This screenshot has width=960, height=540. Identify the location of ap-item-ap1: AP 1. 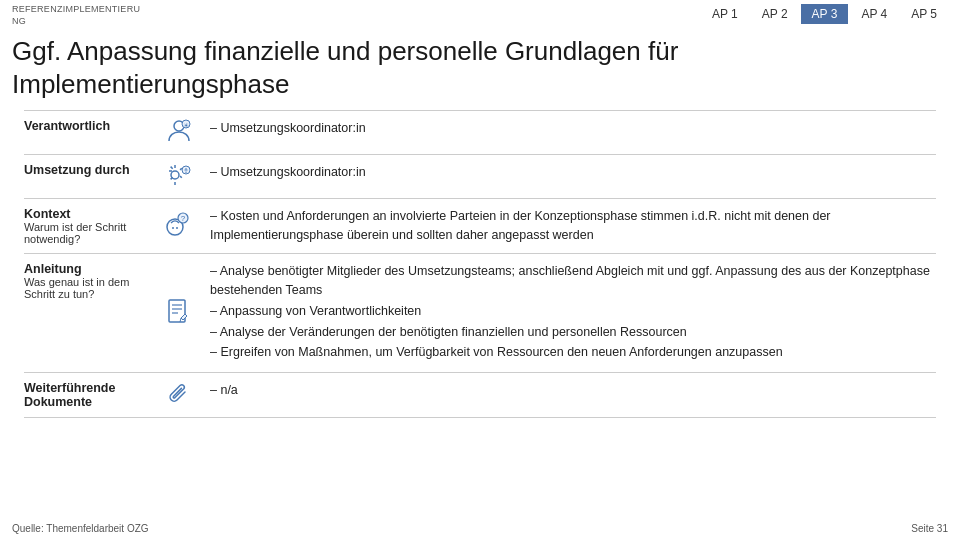
(725, 14).